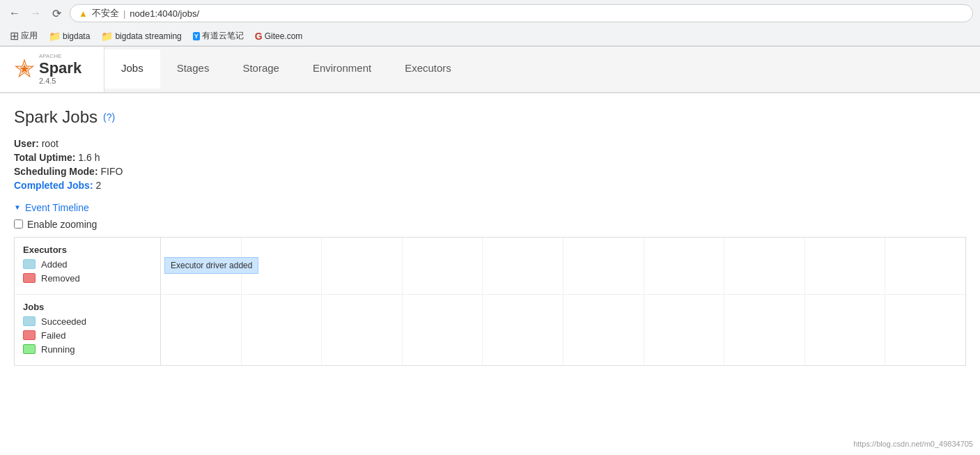 The height and width of the screenshot is (455, 980). What do you see at coordinates (52, 70) in the screenshot?
I see `spark-logo: ✭ APACHE Spark 2.4.5` at bounding box center [52, 70].